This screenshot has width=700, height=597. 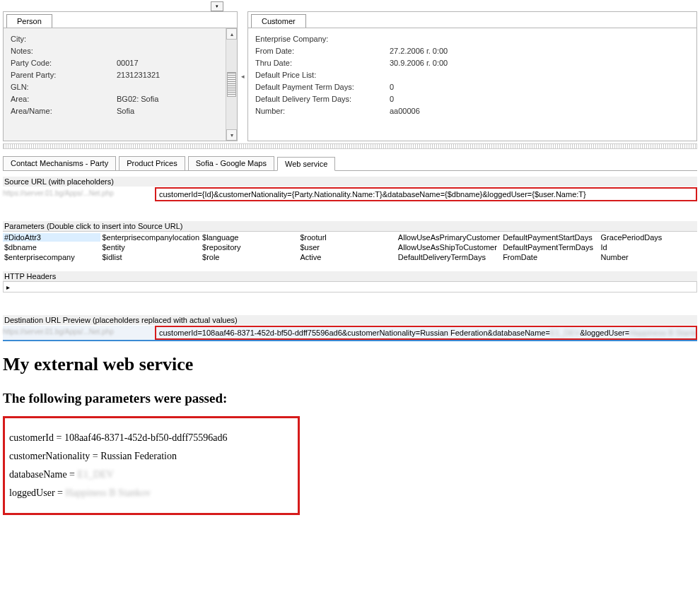 I want to click on destination-url-prefix: https://server.01.bg/Apps/...Net.php, so click(x=79, y=333).